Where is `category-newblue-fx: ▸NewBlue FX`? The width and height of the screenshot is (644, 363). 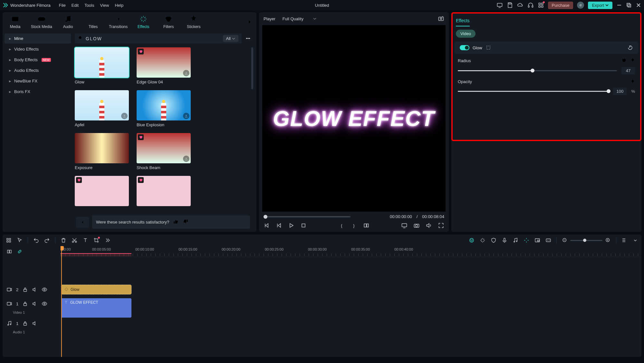 category-newblue-fx: ▸NewBlue FX is located at coordinates (38, 81).